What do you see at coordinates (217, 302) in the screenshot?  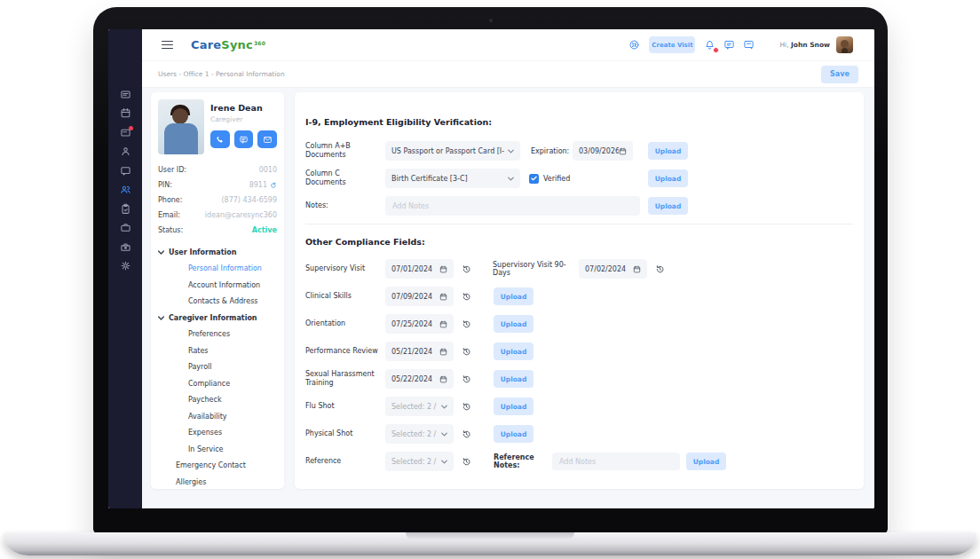 I see `nav-contacts-address: Contacts & Address` at bounding box center [217, 302].